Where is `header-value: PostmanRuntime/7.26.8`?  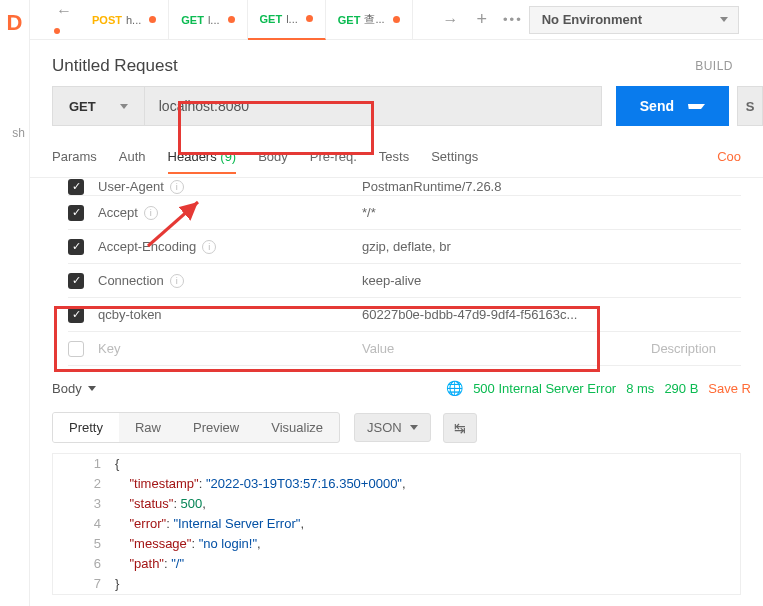
header-value: PostmanRuntime/7.26.8 is located at coordinates (500, 186).